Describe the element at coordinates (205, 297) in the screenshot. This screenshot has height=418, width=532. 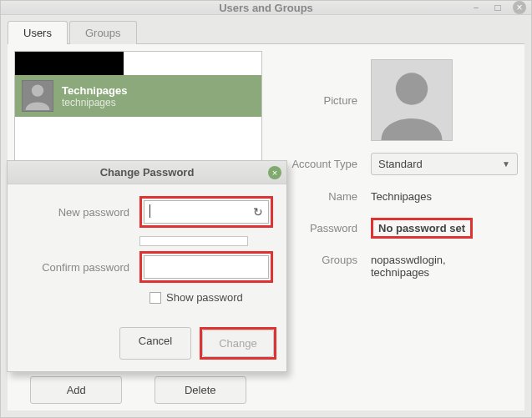
I see `label-show-password: Show password` at that location.